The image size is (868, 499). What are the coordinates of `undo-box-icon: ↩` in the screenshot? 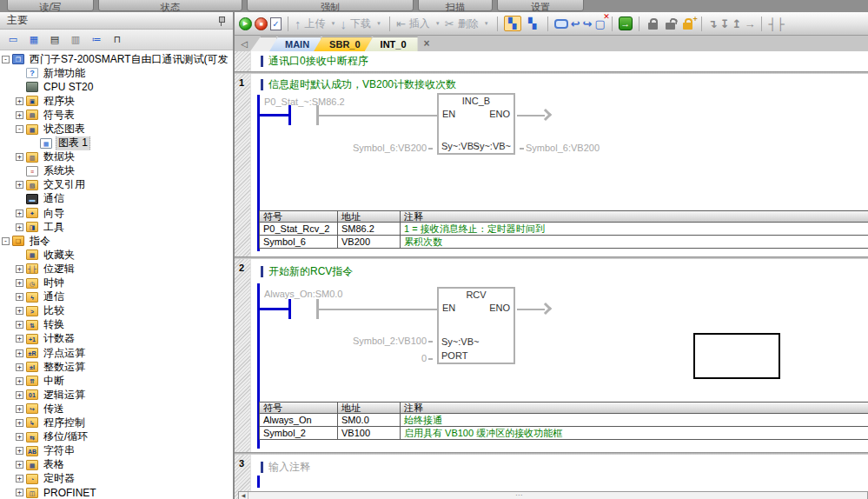 It's located at (575, 24).